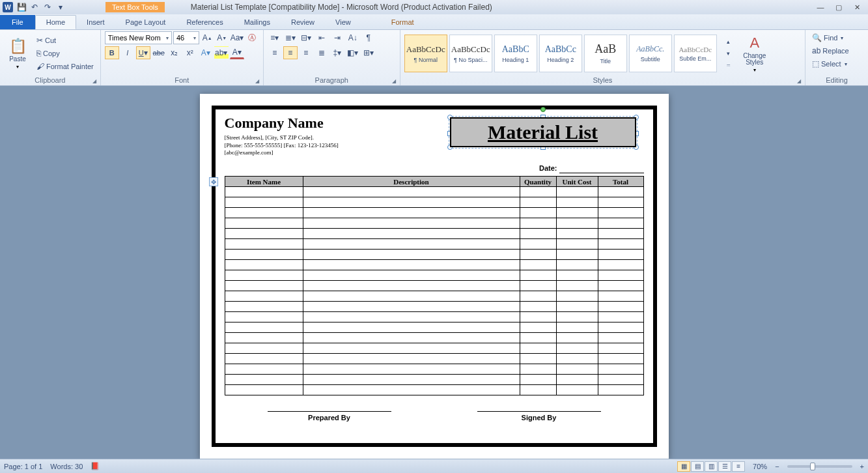  I want to click on change-case-button: Aa▾, so click(237, 38).